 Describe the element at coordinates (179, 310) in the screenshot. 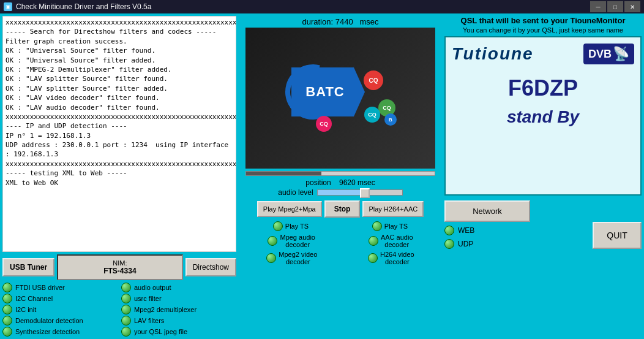

I see `status-item: Mpeg2 demultiplexer` at that location.